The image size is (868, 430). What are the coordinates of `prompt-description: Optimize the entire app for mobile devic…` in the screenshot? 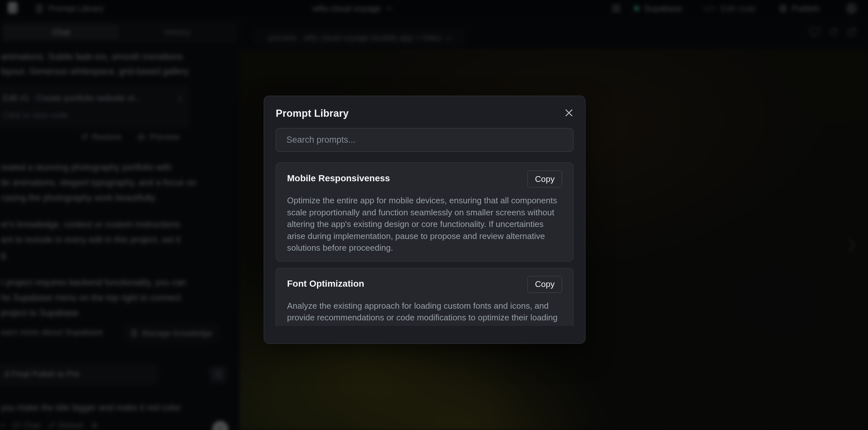 It's located at (425, 224).